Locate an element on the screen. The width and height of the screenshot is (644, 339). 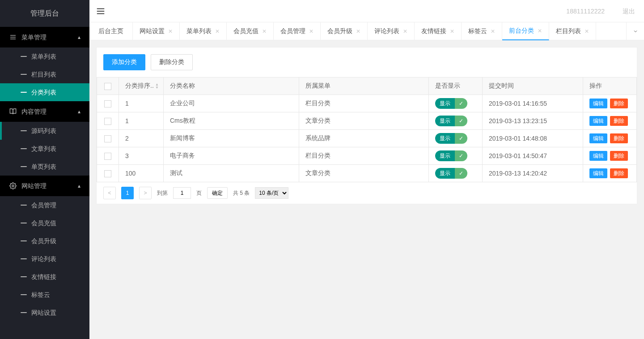
tab-more-dropdown is located at coordinates (635, 31).